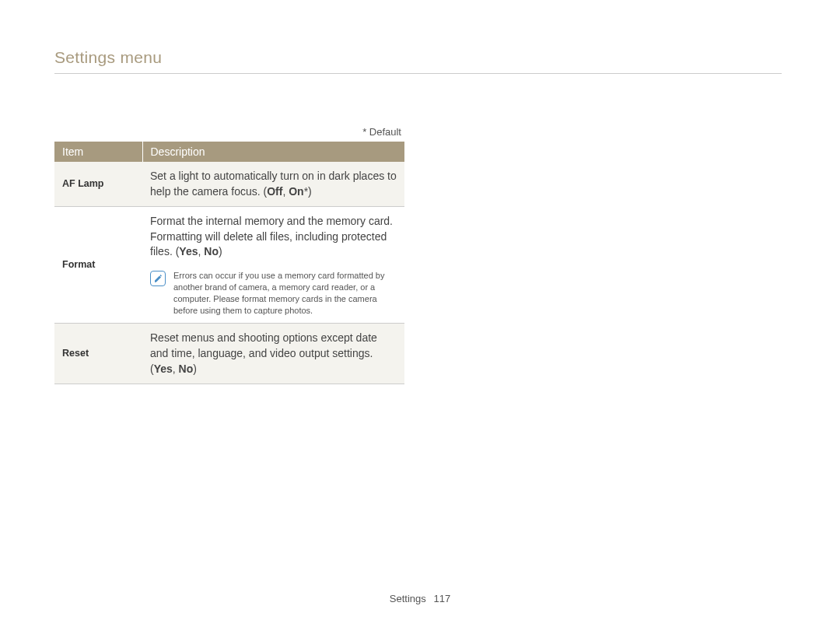 This screenshot has width=840, height=634. I want to click on note-icon, so click(158, 278).